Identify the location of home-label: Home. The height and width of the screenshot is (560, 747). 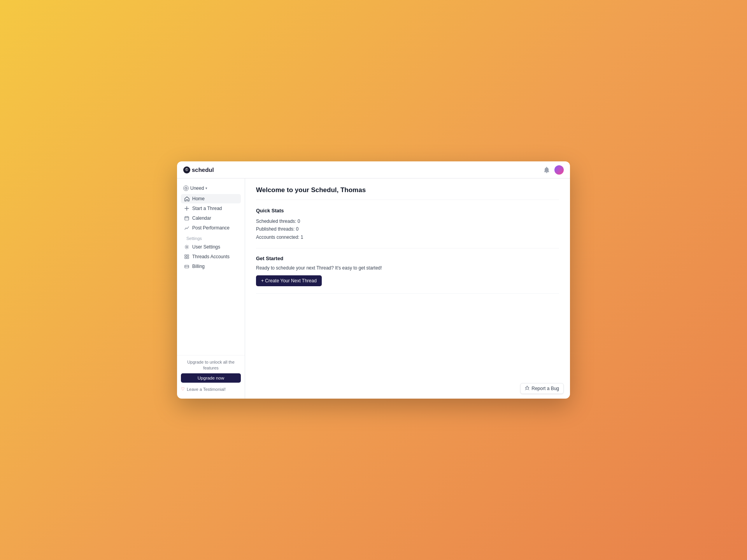
(198, 199).